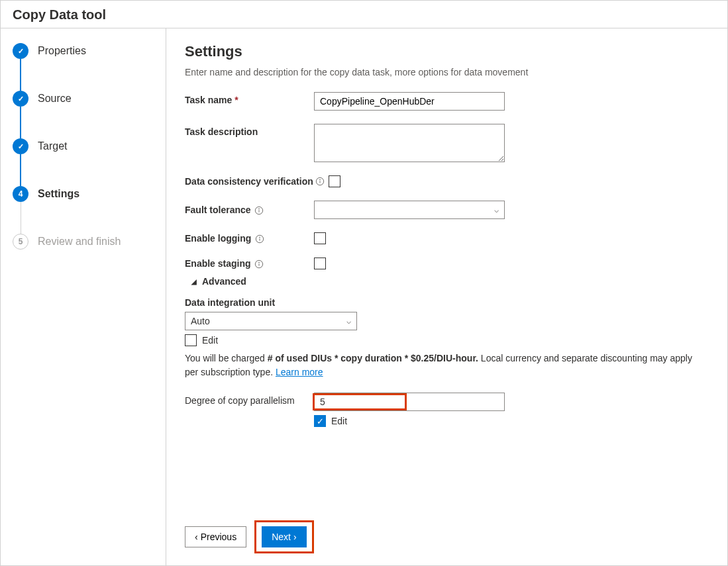  Describe the element at coordinates (58, 194) in the screenshot. I see `step-label: Settings` at that location.